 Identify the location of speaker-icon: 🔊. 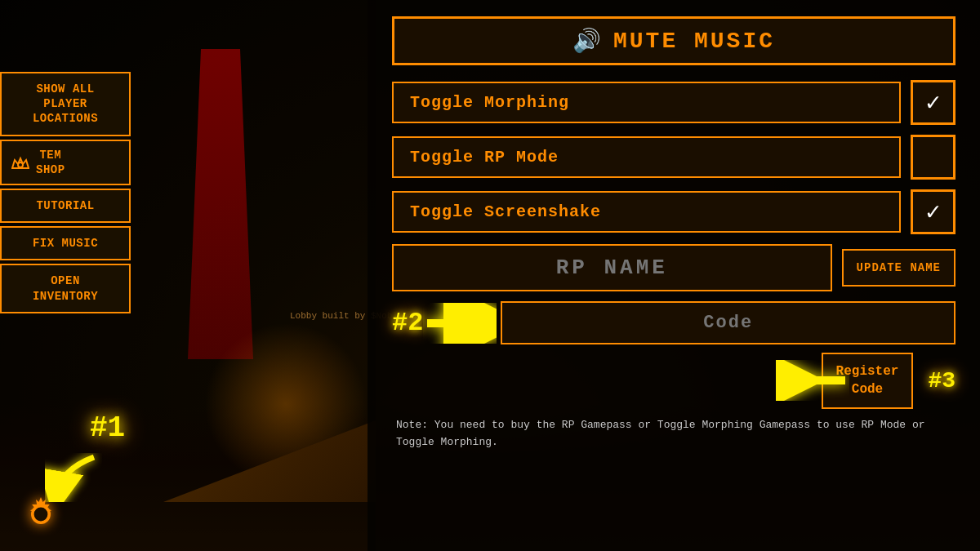
(588, 41).